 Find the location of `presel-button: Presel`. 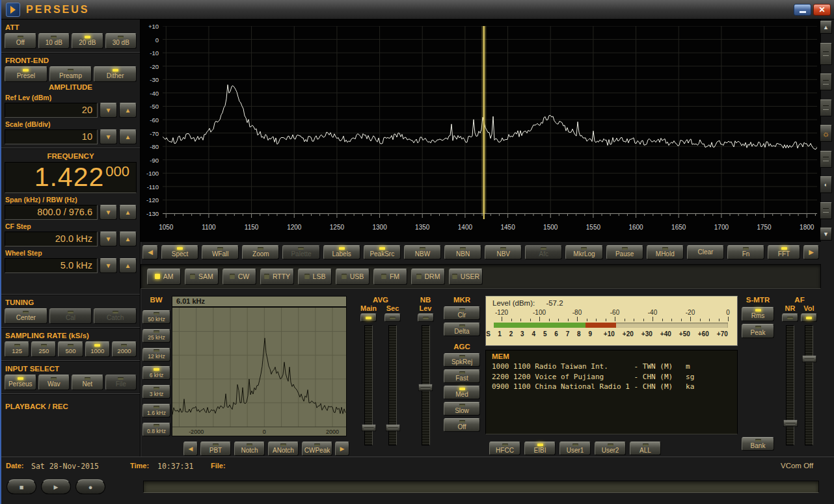

presel-button: Presel is located at coordinates (26, 74).